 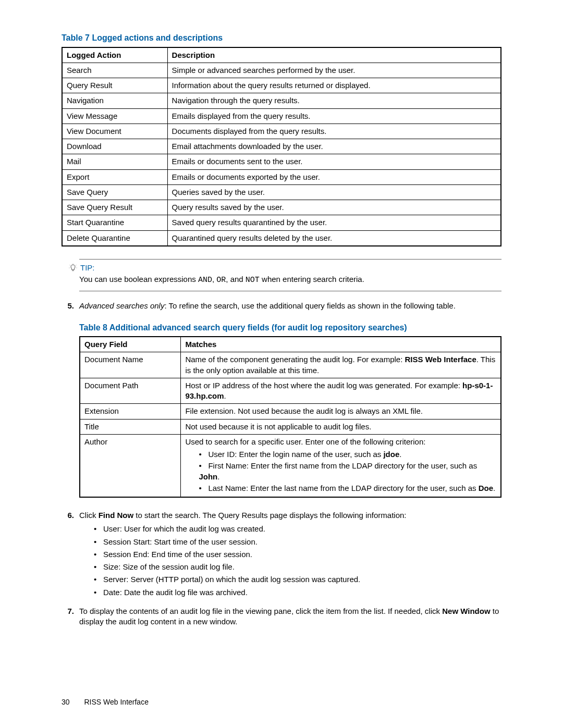 I want to click on lightbulb-icon, so click(x=73, y=268).